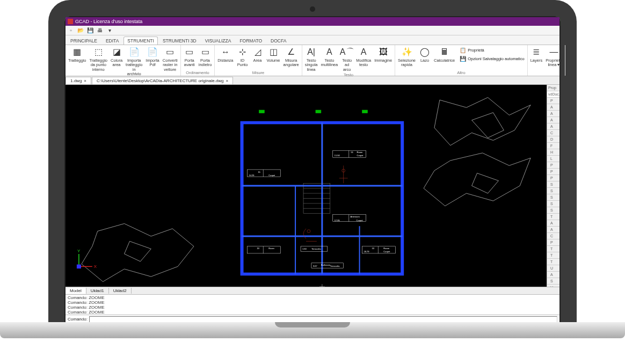  What do you see at coordinates (99, 59) in the screenshot?
I see `tratteggio-punto-button: ⬚Tratteggio da punto interno` at bounding box center [99, 59].